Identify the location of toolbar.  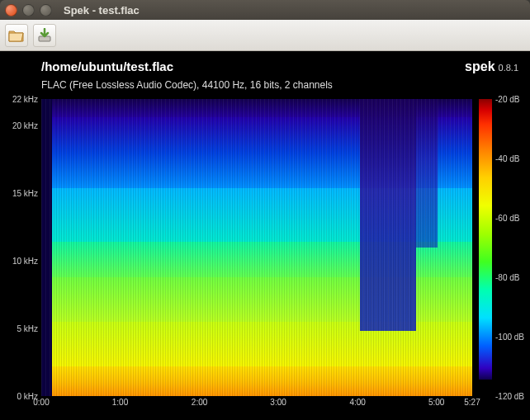
(265, 35).